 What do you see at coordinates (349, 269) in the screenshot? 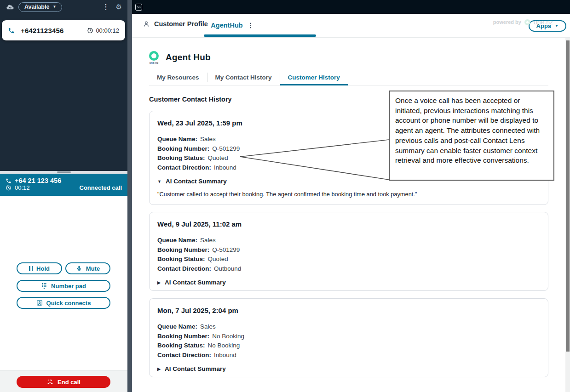
I see `field-contact-direction: Contact Direction:Outbound` at bounding box center [349, 269].